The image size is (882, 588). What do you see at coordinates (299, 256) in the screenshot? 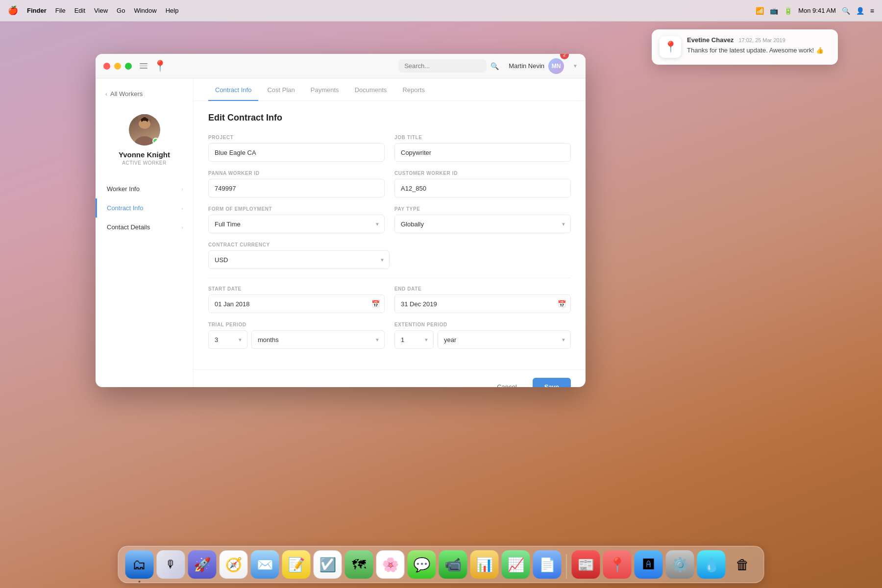
I see `form-row-currency: CONTRACT CURRENCY USD EUR GBP ▼` at bounding box center [299, 256].